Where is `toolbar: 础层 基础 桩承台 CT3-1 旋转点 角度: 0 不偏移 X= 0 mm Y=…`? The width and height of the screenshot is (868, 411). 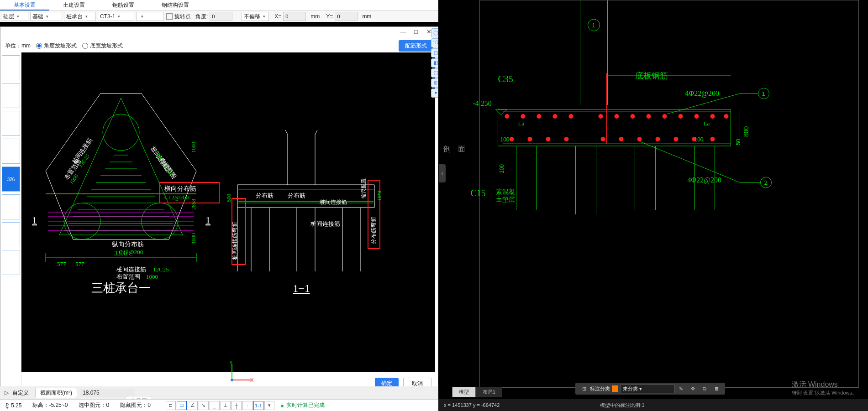 toolbar: 础层 基础 桩承台 CT3-1 旋转点 角度: 0 不偏移 X= 0 mm Y=… is located at coordinates (219, 16).